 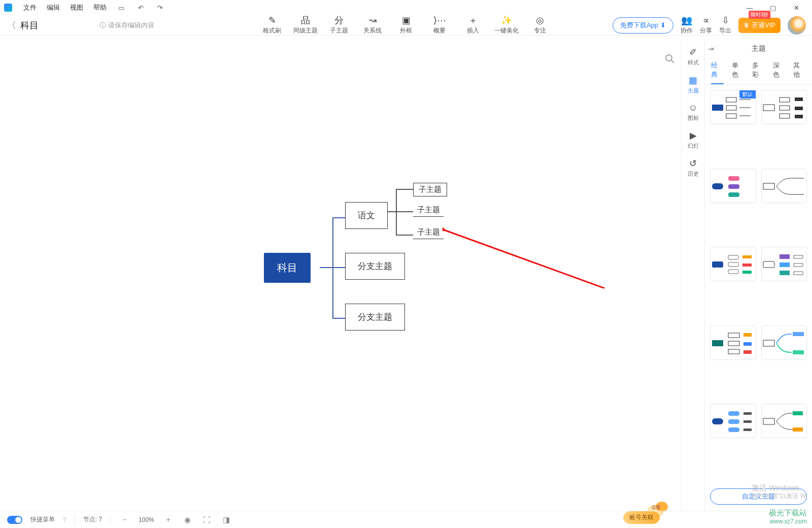 I want to click on user-avatar, so click(x=797, y=25).